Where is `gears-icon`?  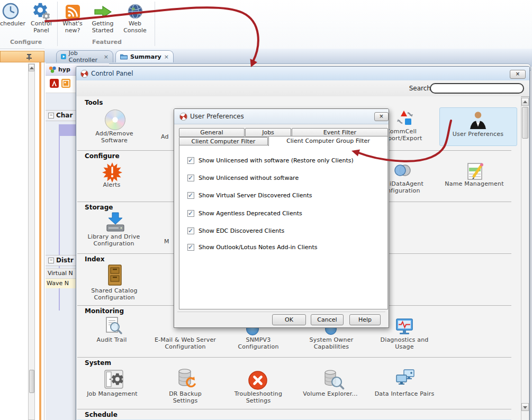 gears-icon is located at coordinates (42, 12).